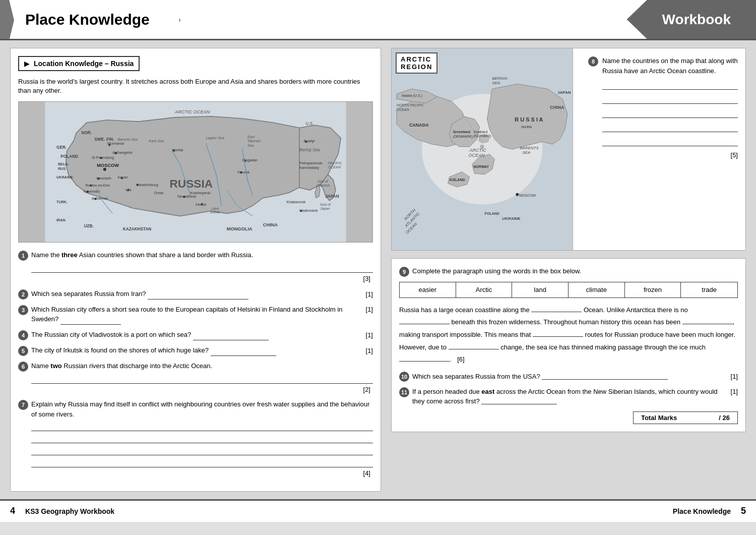 The height and width of the screenshot is (535, 756). What do you see at coordinates (734, 392) in the screenshot?
I see `q11-marks: [1]` at bounding box center [734, 392].